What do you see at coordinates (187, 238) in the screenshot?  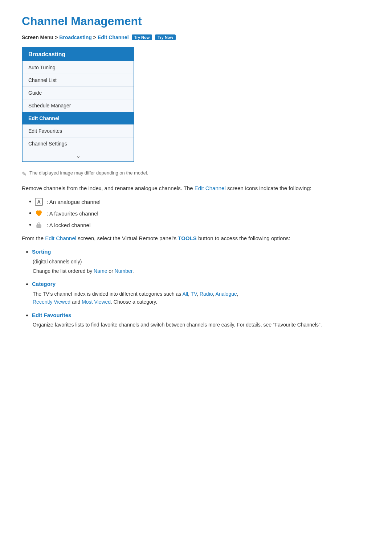 I see `tools-link: TOOLS` at bounding box center [187, 238].